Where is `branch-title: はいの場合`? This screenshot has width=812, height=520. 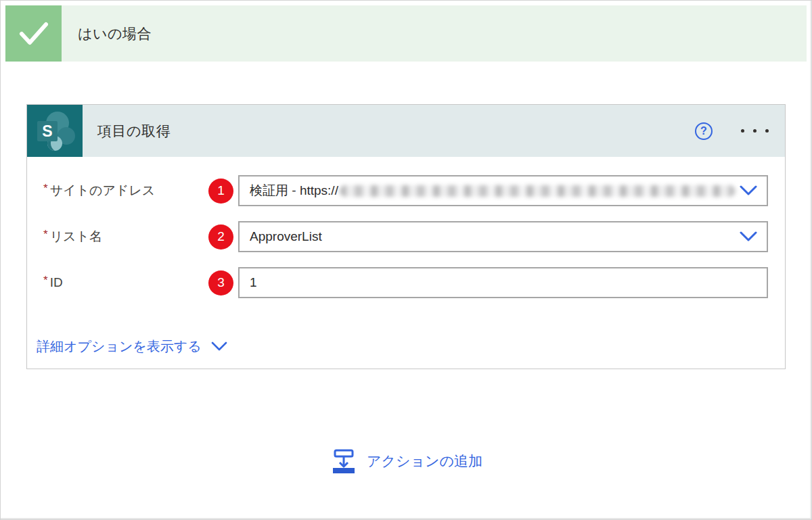
branch-title: はいの場合 is located at coordinates (107, 34).